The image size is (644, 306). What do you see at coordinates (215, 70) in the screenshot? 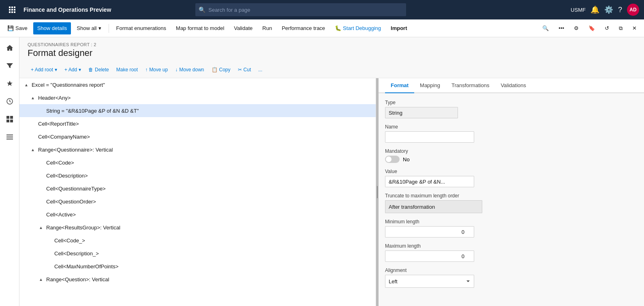
I see `copy-icon: 📋` at bounding box center [215, 70].